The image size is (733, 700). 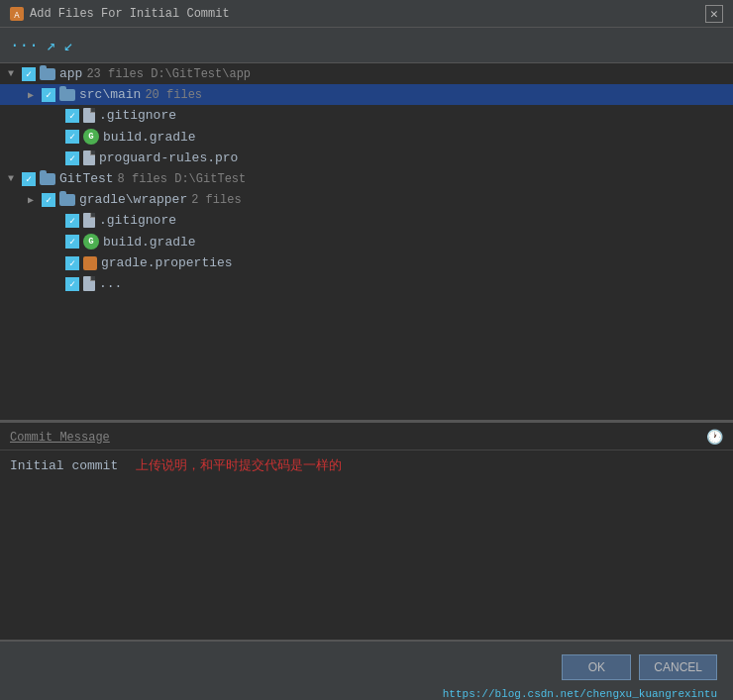 I want to click on item-name-app-build-gradle: build.gradle, so click(x=150, y=137).